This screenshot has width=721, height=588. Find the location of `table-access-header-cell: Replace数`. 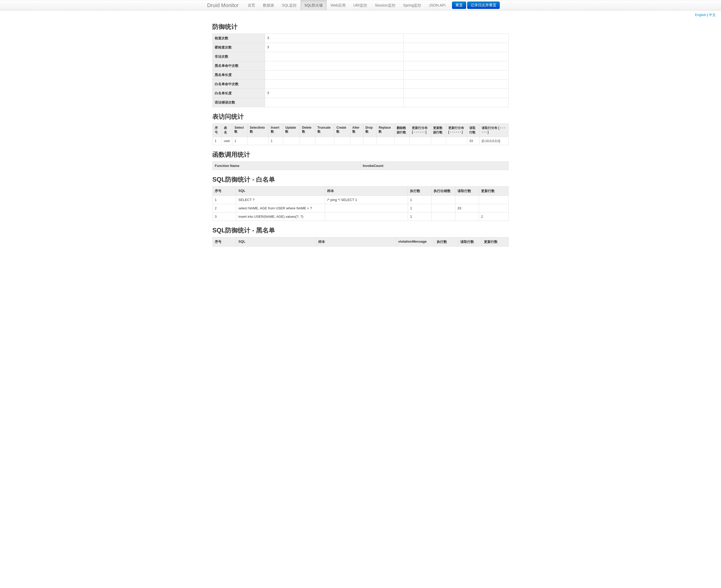

table-access-header-cell: Replace数 is located at coordinates (386, 130).